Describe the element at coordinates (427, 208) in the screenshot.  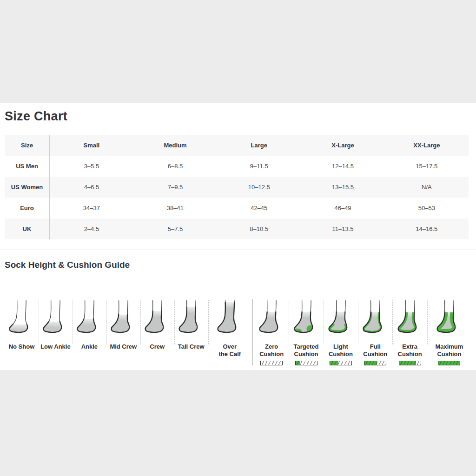
I see `table-cell: 50–53` at that location.